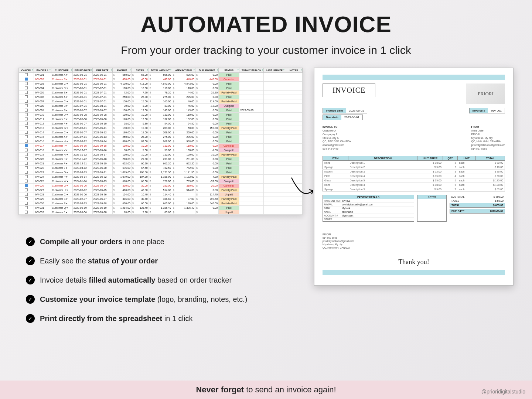 This screenshot has width=532, height=399. Describe the element at coordinates (343, 117) in the screenshot. I see `due-date-field: Due date2023-06-01` at that location.